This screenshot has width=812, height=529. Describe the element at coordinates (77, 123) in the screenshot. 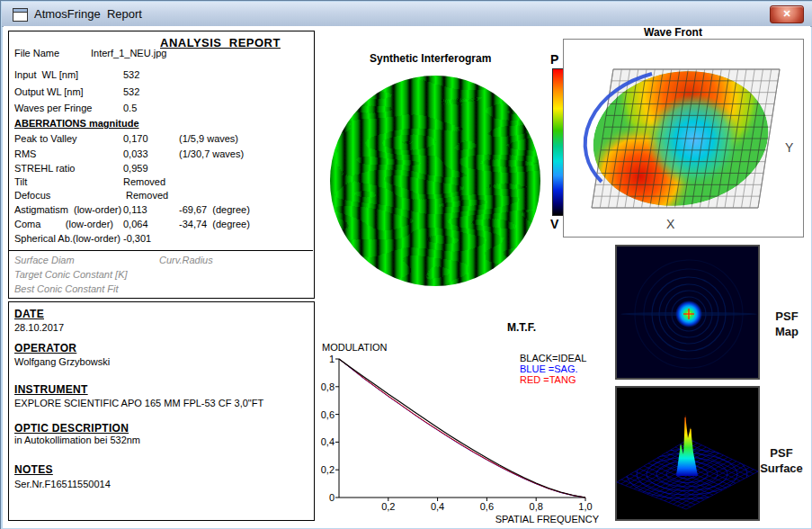

I see `aberrations-heading: ABERRATIONS magnitude` at that location.